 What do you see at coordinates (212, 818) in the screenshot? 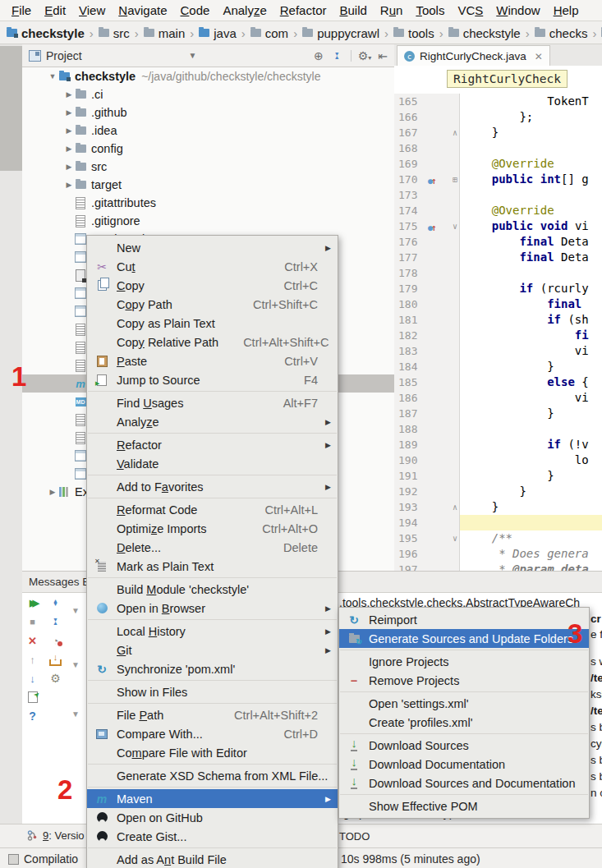
I see `menu-item-open-on-github: Open on GitHub` at bounding box center [212, 818].